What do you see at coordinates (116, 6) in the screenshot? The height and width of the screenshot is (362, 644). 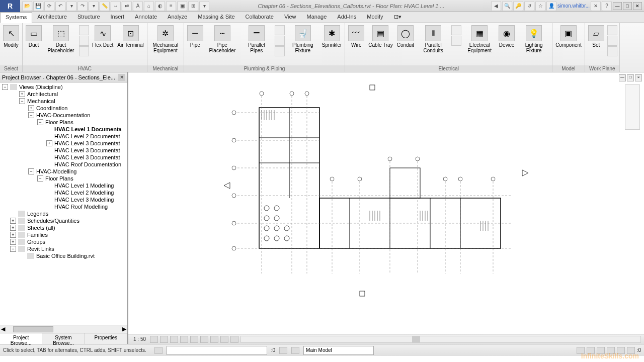 I see `align-icon: ↔` at bounding box center [116, 6].